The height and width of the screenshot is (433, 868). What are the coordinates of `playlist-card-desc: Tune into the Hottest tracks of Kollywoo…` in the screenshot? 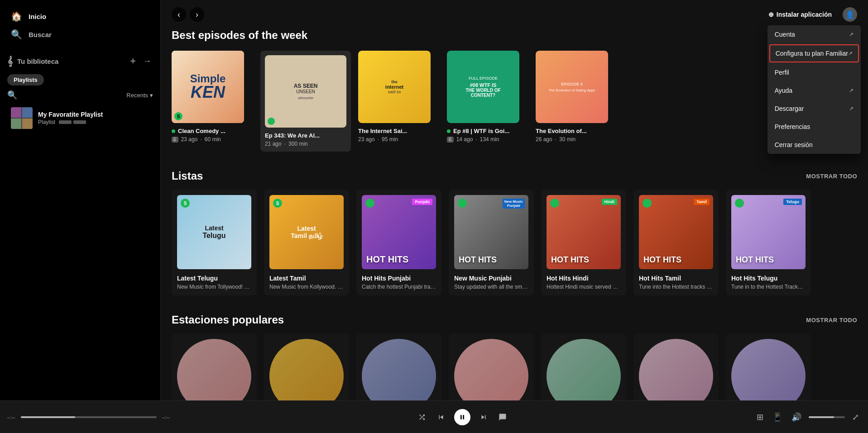 It's located at (676, 287).